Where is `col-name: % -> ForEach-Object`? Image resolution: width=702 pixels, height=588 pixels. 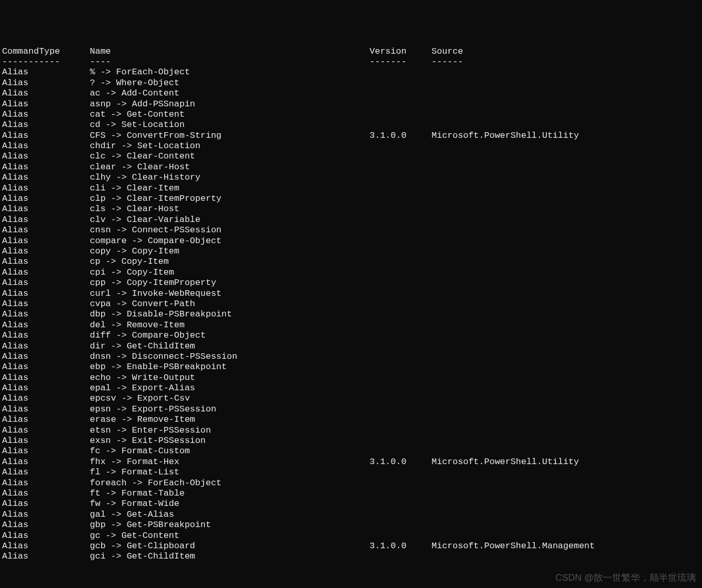
col-name: % -> ForEach-Object is located at coordinates (230, 72).